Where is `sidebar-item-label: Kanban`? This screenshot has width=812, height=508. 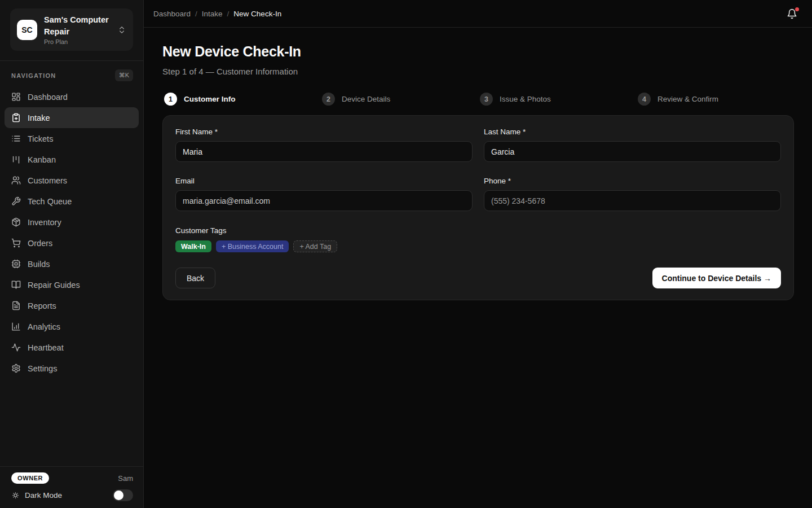 sidebar-item-label: Kanban is located at coordinates (42, 160).